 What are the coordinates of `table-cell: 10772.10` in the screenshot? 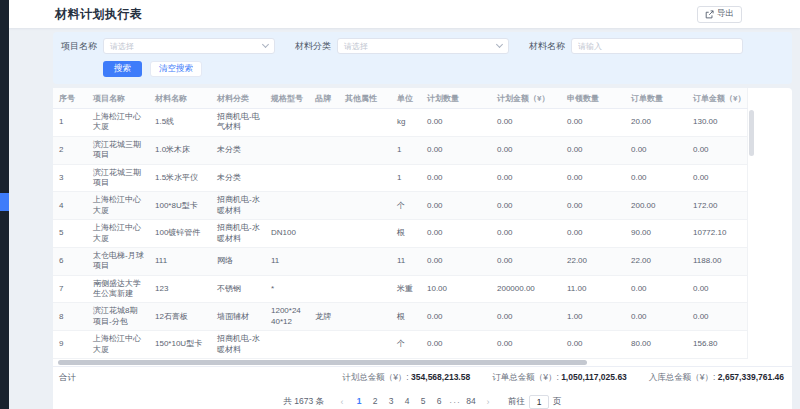 It's located at (717, 234).